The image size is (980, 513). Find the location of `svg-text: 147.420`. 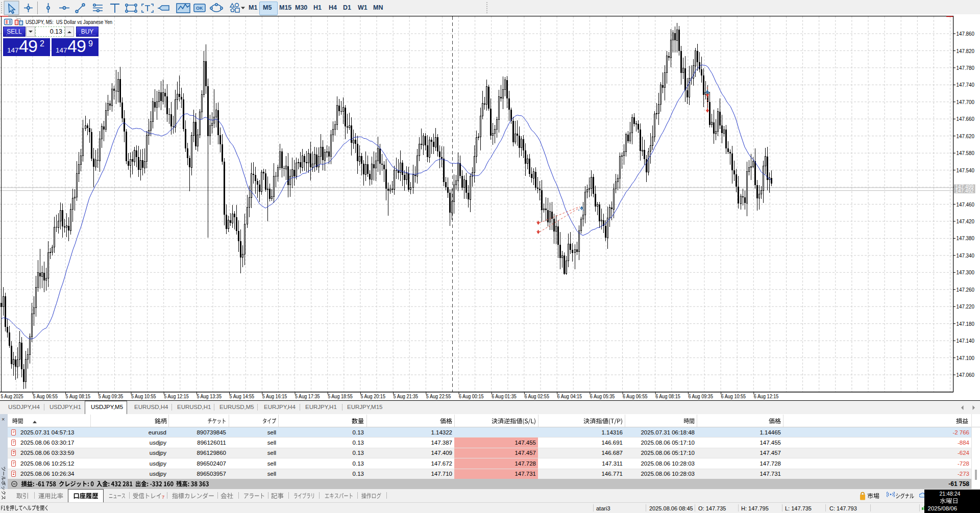

svg-text: 147.420 is located at coordinates (966, 221).